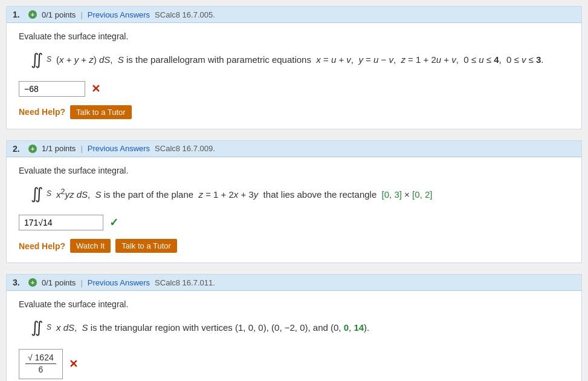  I want to click on question-header-1: 1. + 0/1 points | Previous Answers SCalc…, so click(294, 15).